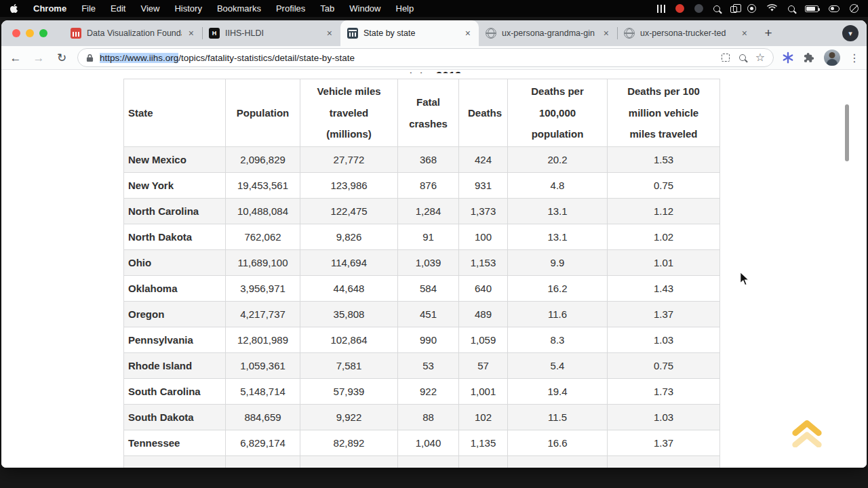 This screenshot has height=488, width=868. I want to click on tab-search-button: ▾, so click(850, 33).